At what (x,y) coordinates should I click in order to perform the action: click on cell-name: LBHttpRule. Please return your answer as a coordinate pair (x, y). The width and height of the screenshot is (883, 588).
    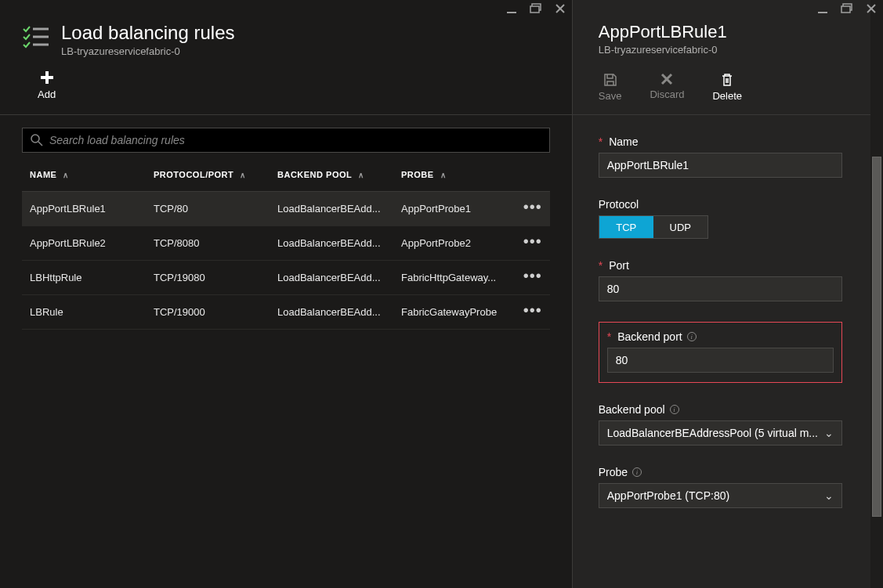
    Looking at the image, I should click on (92, 277).